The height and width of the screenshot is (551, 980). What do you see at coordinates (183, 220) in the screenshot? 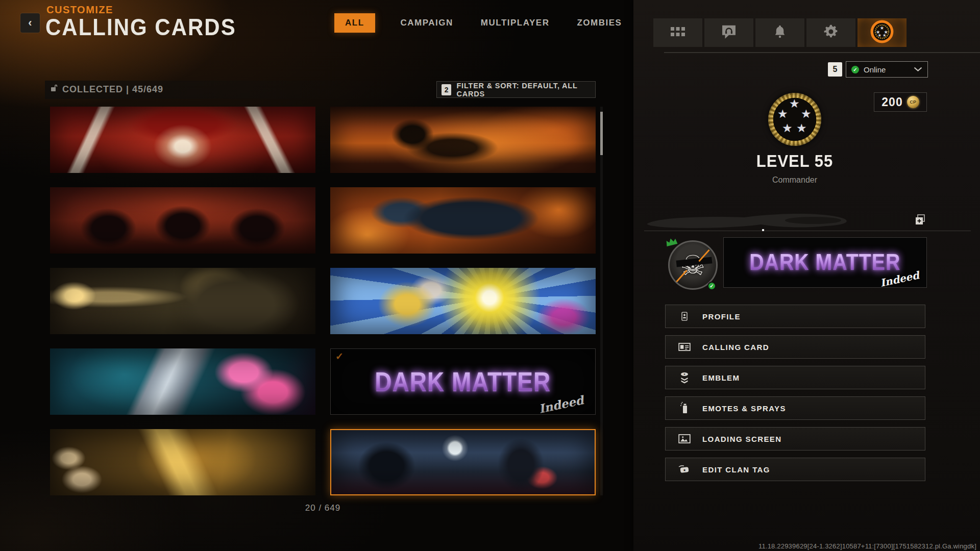
I see `calling-card-three-horsemen` at bounding box center [183, 220].